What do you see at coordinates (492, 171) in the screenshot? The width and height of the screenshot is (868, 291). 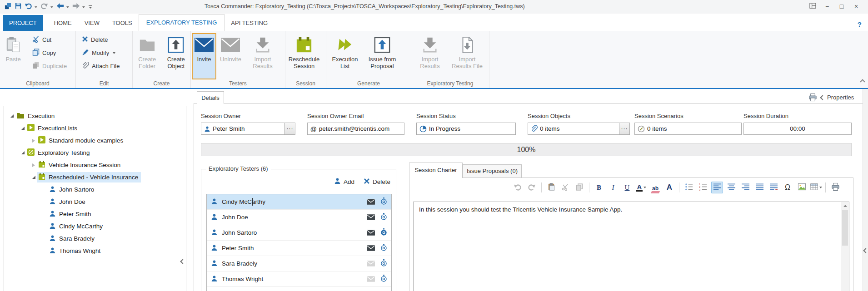 I see `tab-issue-proposals-0: Issue Proposals (0)` at bounding box center [492, 171].